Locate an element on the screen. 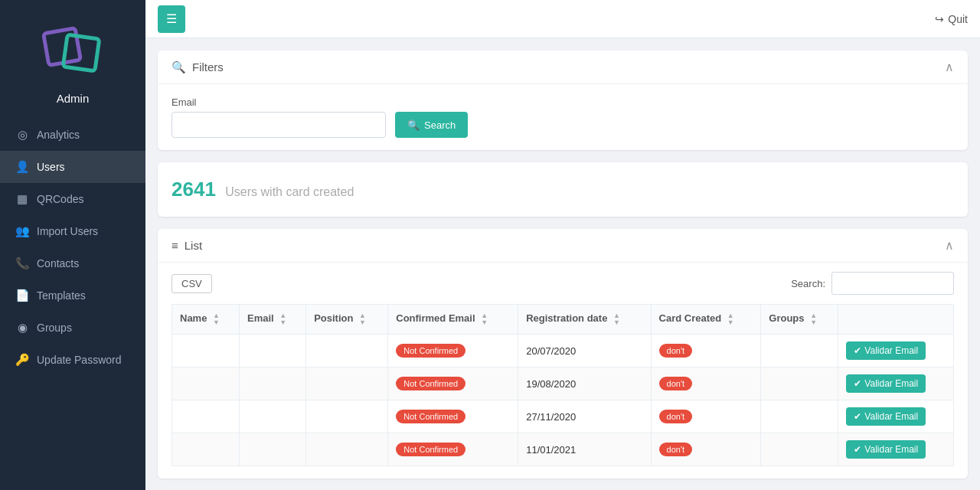  sidebar-item-label: Groups is located at coordinates (54, 328).